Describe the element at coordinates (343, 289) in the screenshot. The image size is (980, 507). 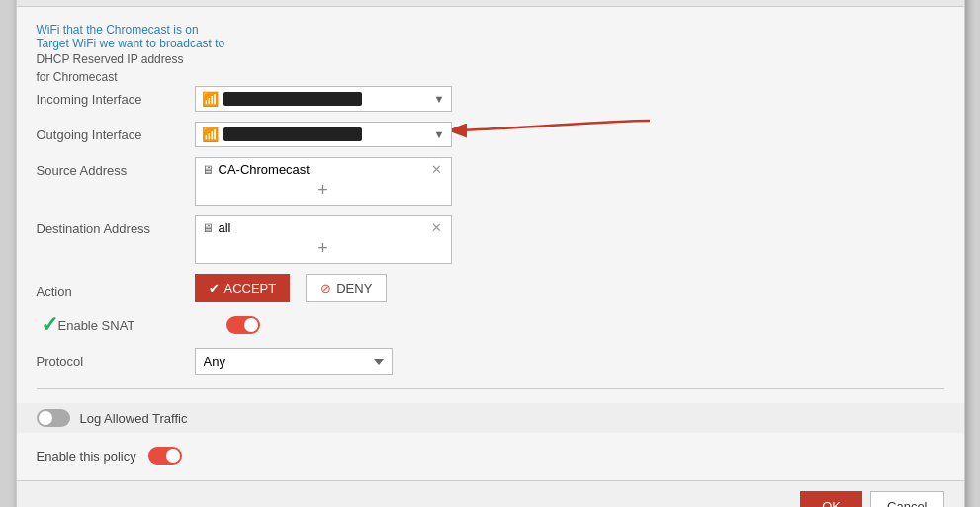
I see `action-control: ✔ ACCEPT ⊘ DENY` at that location.